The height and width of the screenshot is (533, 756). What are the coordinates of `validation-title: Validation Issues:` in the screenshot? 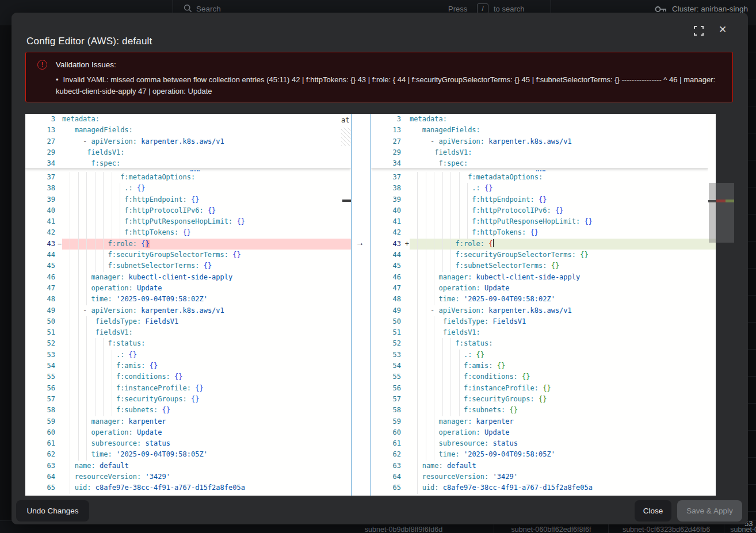 It's located at (86, 64).